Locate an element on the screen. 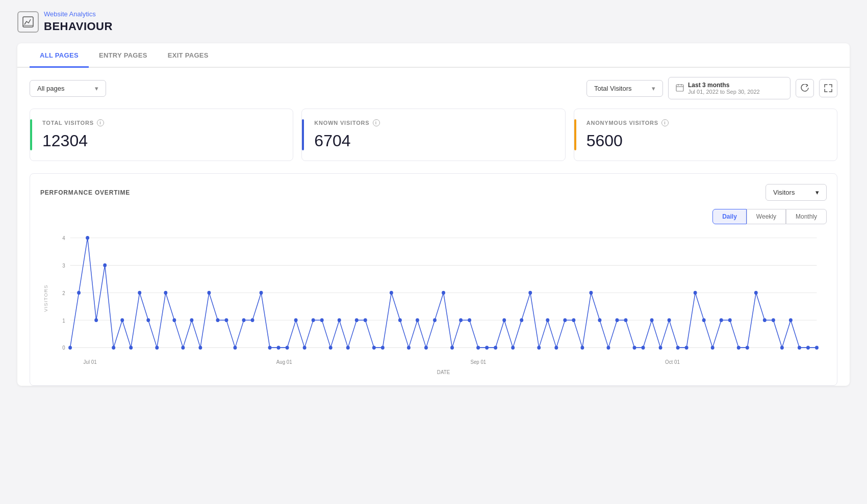  refresh-button is located at coordinates (805, 88).